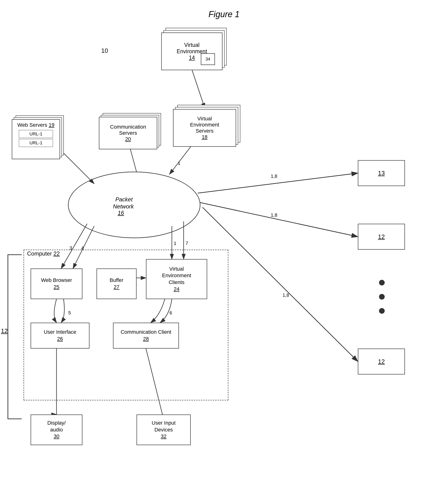  Describe the element at coordinates (205, 137) in the screenshot. I see `ve-servers-ref: 18` at that location.